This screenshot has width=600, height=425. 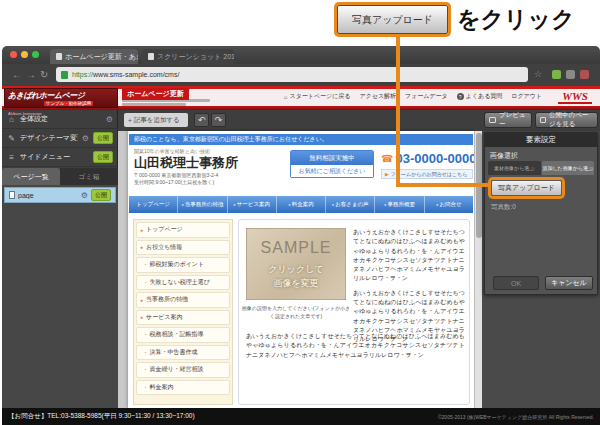 What do you see at coordinates (392, 20) in the screenshot?
I see `callout-photo-upload-button: 写真アップロード` at bounding box center [392, 20].